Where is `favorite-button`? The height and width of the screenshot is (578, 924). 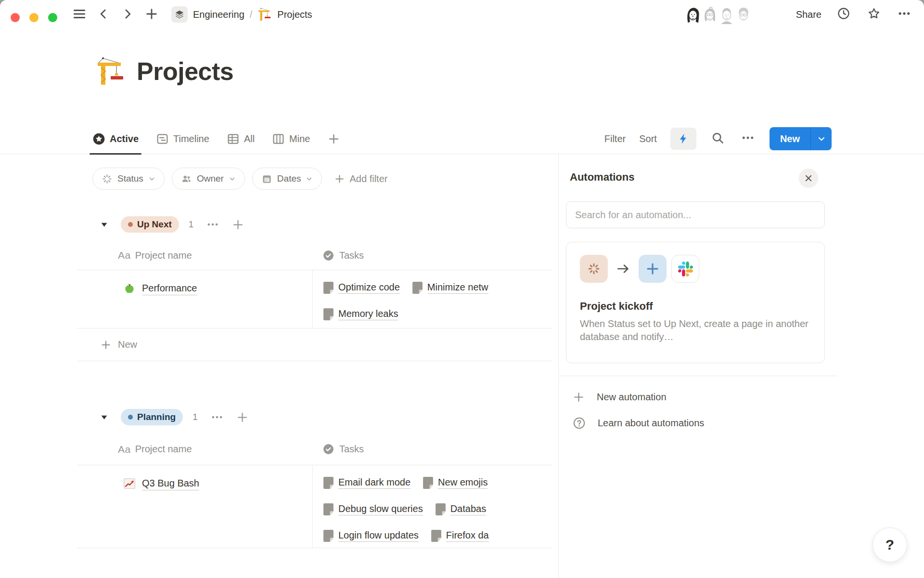
favorite-button is located at coordinates (874, 14).